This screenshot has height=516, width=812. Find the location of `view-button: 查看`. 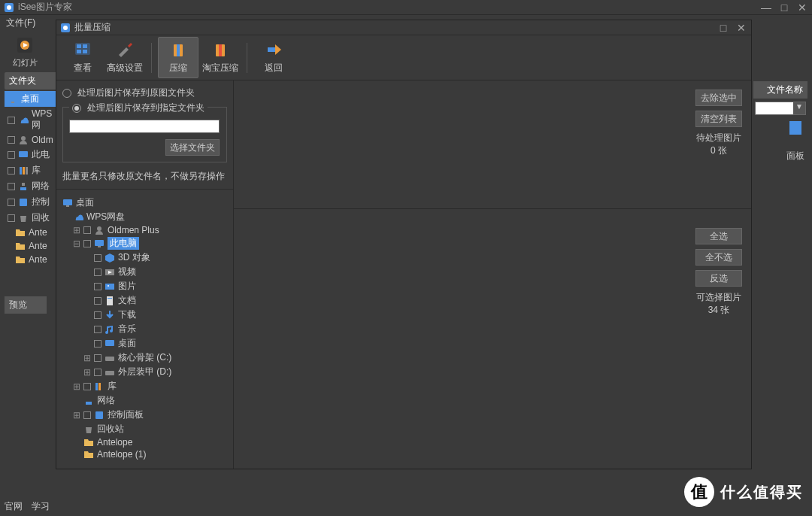

view-button: 查看 is located at coordinates (83, 57).